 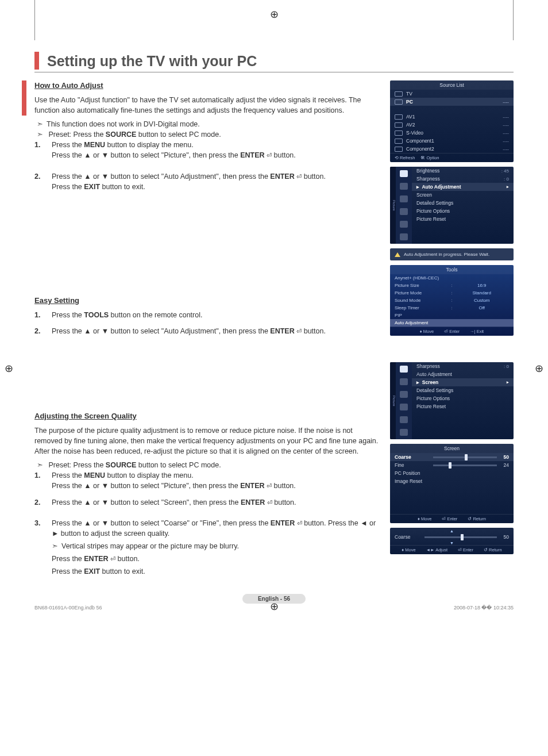 I want to click on osd-source-item: PC----, so click(x=451, y=102).